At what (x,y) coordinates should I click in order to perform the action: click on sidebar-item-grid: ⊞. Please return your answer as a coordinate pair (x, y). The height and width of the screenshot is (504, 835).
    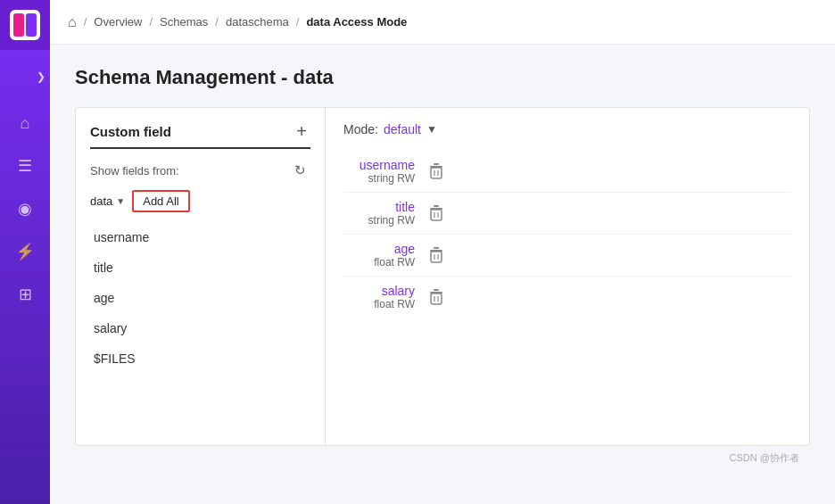
    Looking at the image, I should click on (25, 294).